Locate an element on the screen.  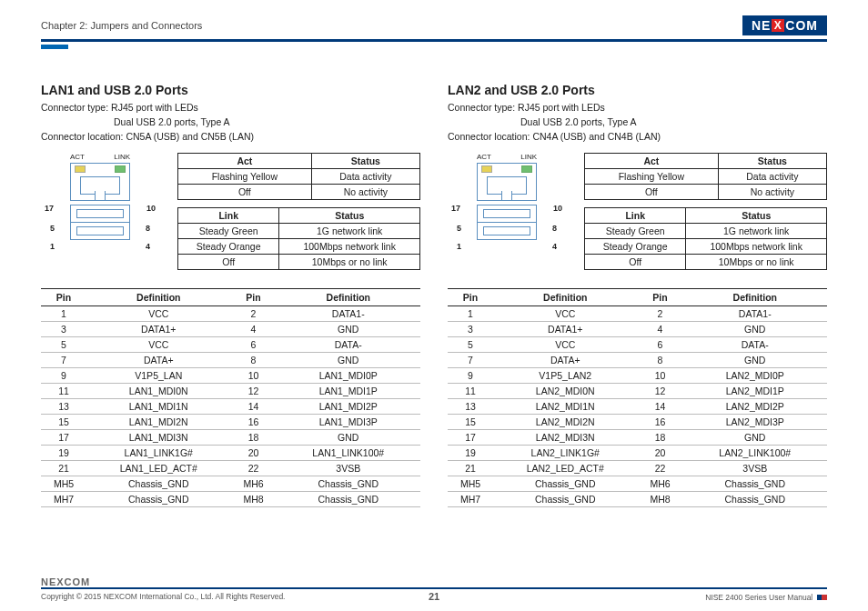
table-row: 5VCC6DATA- is located at coordinates (637, 346).